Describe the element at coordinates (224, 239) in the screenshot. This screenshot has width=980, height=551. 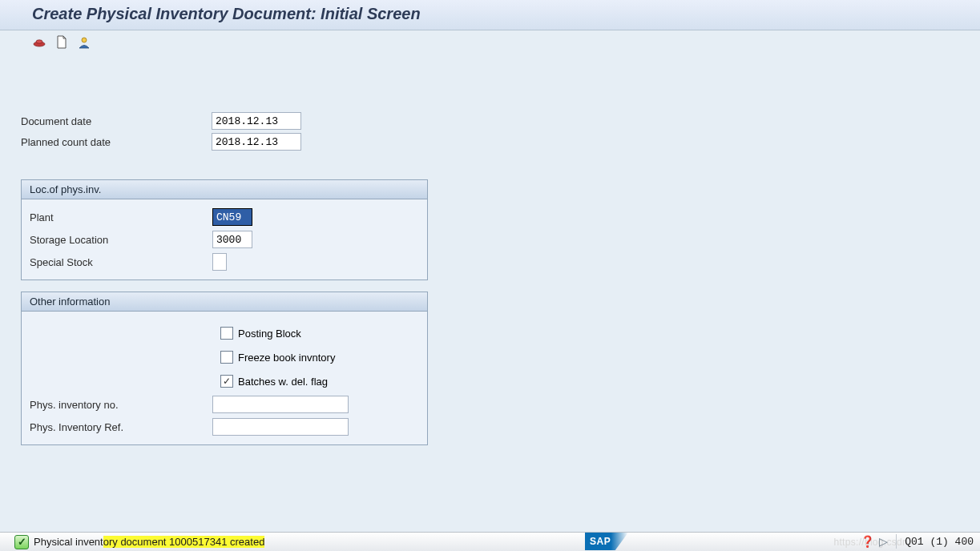
I see `loc-group-body: Plant Storage Location Special Stock` at that location.